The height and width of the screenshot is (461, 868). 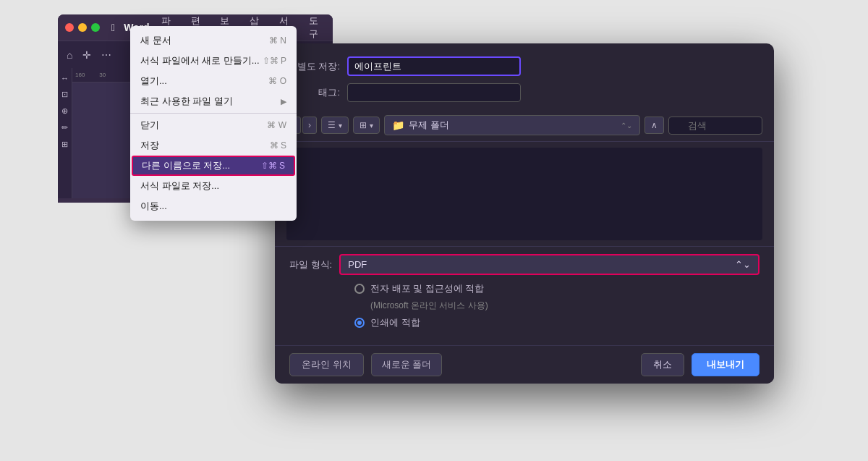 What do you see at coordinates (654, 125) in the screenshot?
I see `expand-button: ∧` at bounding box center [654, 125].